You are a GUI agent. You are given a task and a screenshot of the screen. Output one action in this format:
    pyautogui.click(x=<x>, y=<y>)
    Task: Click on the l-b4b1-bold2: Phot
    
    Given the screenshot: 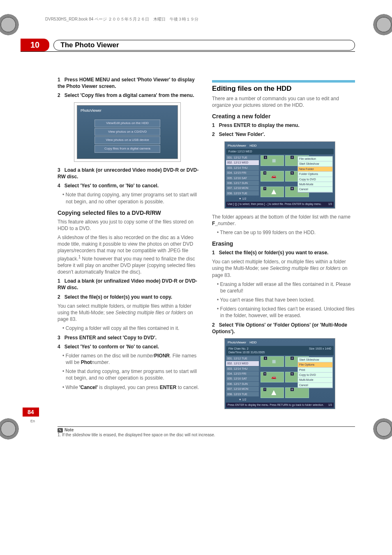 What is the action you would take?
    pyautogui.click(x=86, y=362)
    